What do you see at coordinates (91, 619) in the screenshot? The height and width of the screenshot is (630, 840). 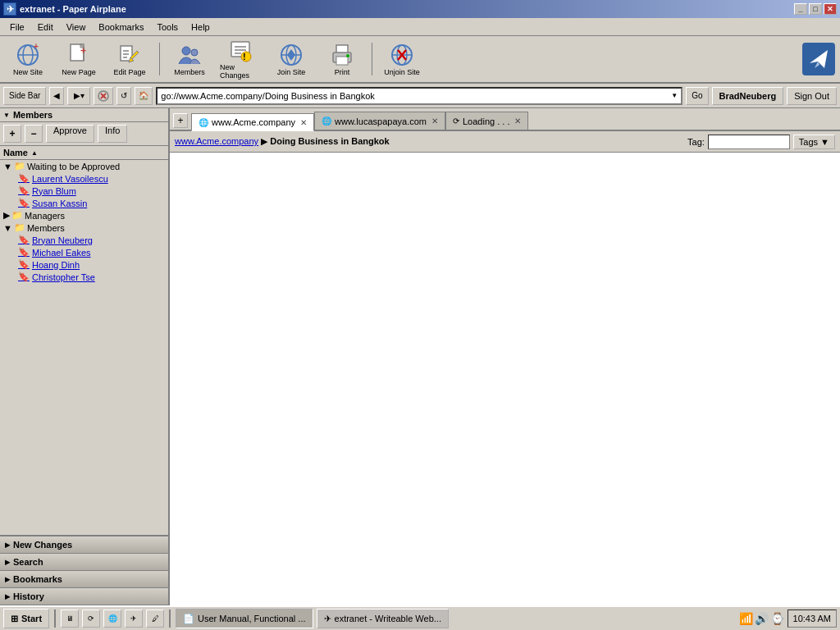 I see `taskbar-icon2: ⟳` at bounding box center [91, 619].